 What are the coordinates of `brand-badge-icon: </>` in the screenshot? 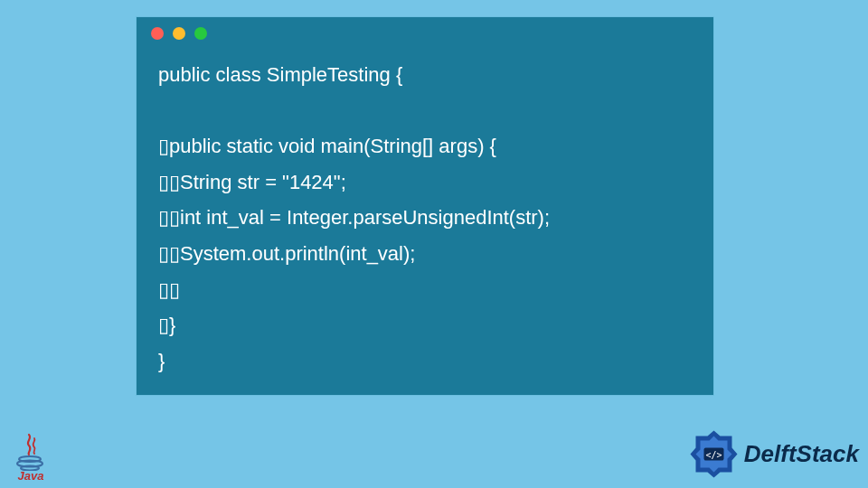 It's located at (714, 454).